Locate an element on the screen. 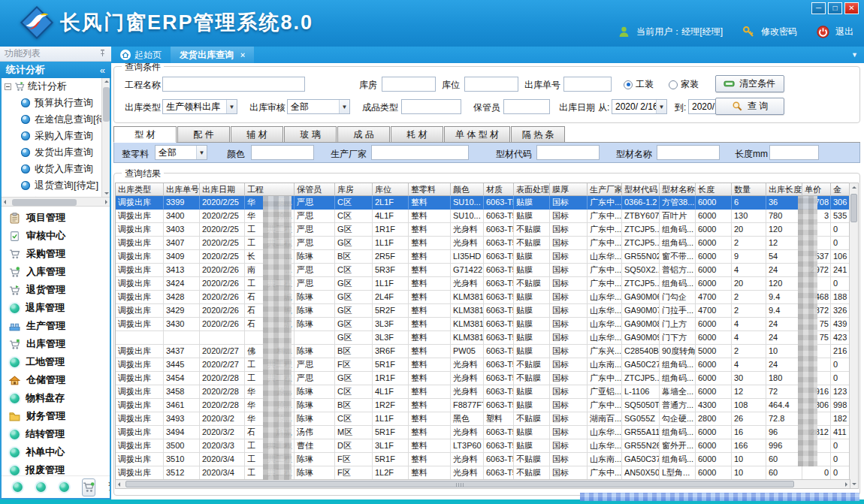 This screenshot has width=864, height=504. tab-起始页: 起始页 is located at coordinates (141, 55).